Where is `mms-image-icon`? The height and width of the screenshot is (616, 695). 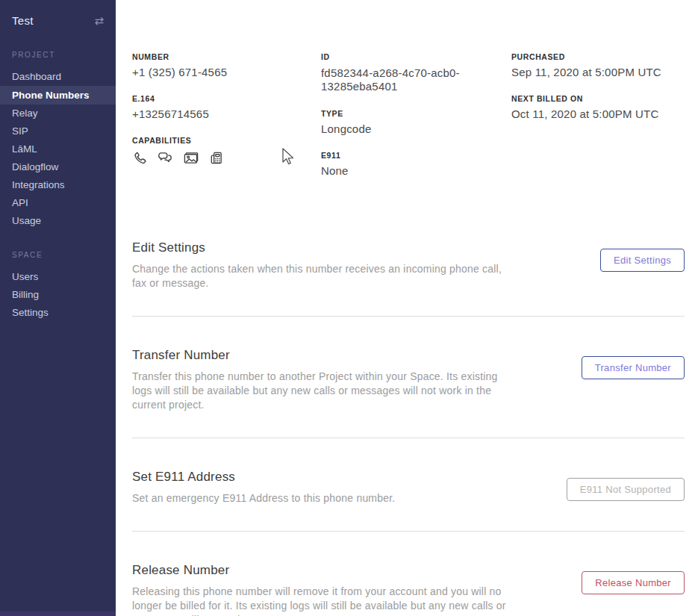 mms-image-icon is located at coordinates (191, 158).